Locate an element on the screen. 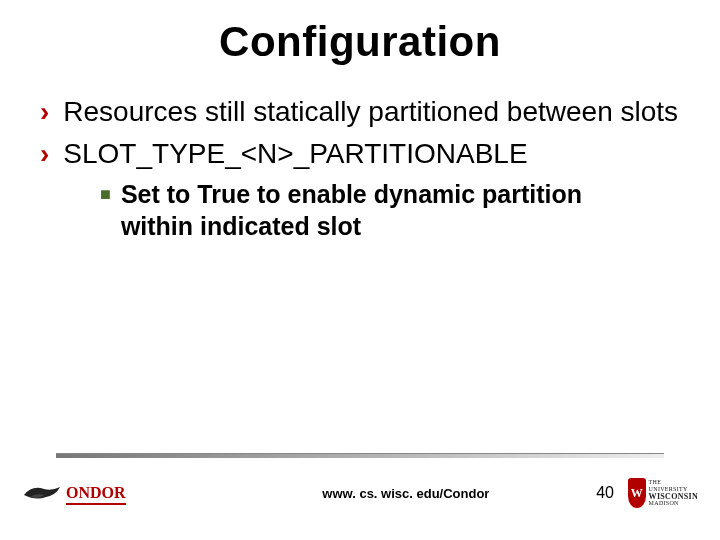 This screenshot has width=720, height=540. uw-wisconsin: WISCONSIN is located at coordinates (674, 496).